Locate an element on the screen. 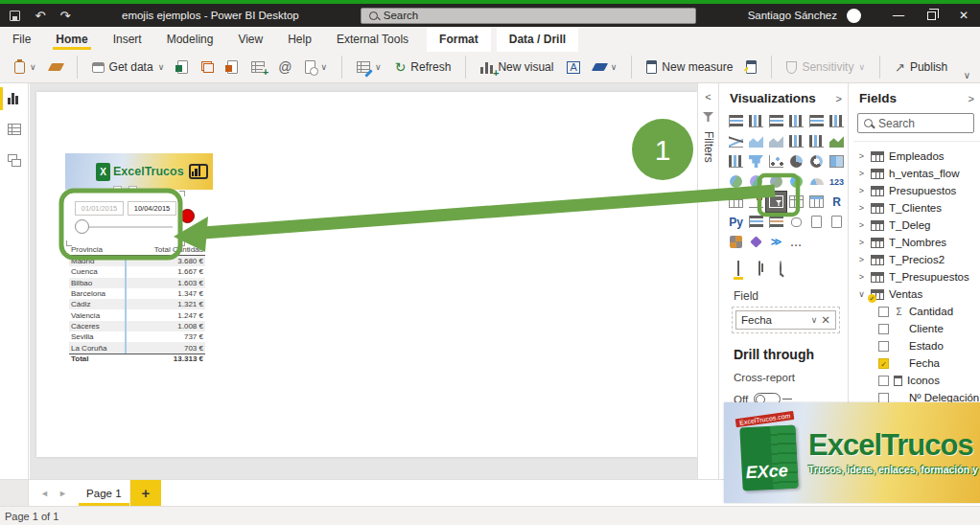 The width and height of the screenshot is (980, 525). visual-header-filter-icon is located at coordinates (117, 190).